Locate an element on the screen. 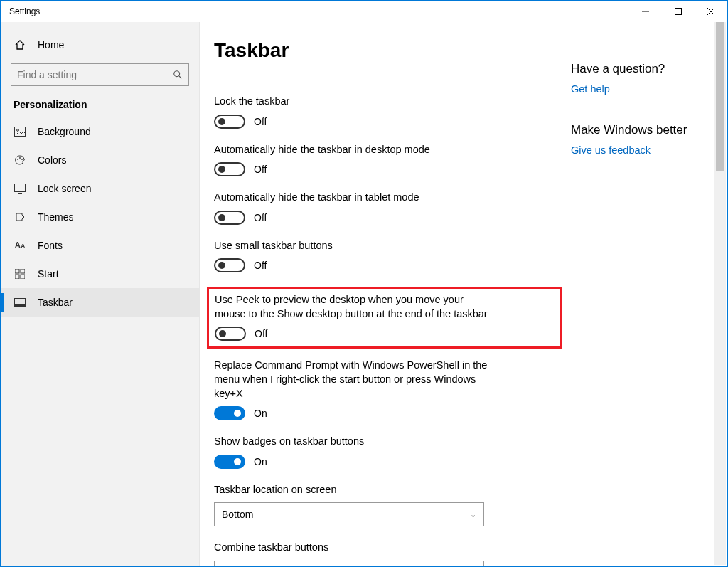 The width and height of the screenshot is (728, 567). setting-label: Taskbar location on screen is located at coordinates (353, 490).